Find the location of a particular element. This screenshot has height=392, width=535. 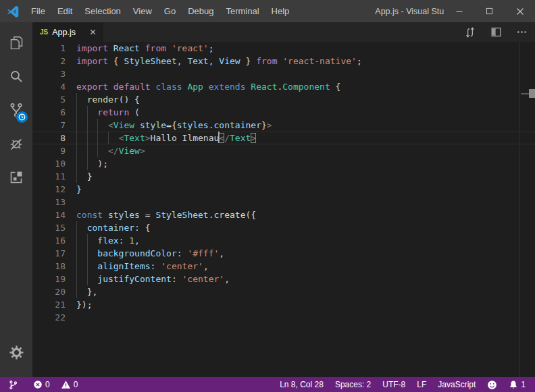

activity-extensions is located at coordinates (16, 177).